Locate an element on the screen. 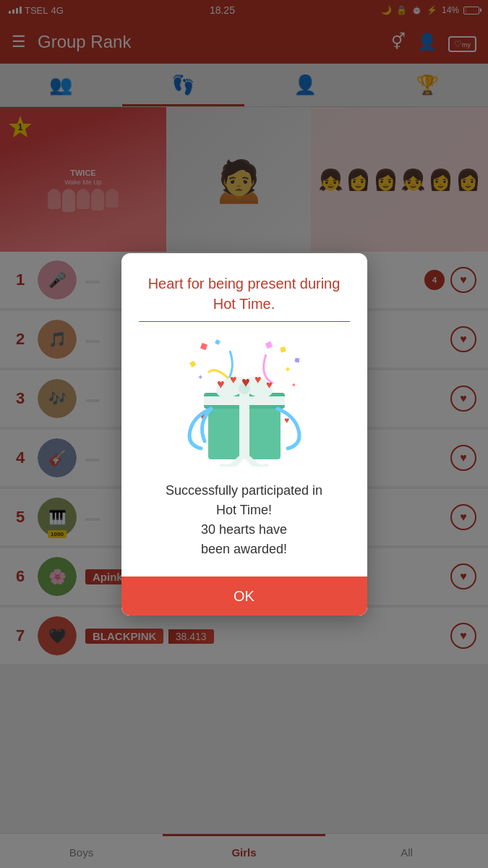 The width and height of the screenshot is (488, 868). modal-title: Heart for being present duringHot Time. is located at coordinates (244, 294).